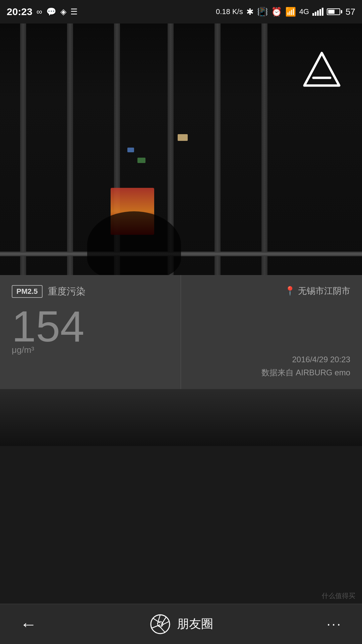  Describe the element at coordinates (351, 12) in the screenshot. I see `battery-percent: 57` at that location.